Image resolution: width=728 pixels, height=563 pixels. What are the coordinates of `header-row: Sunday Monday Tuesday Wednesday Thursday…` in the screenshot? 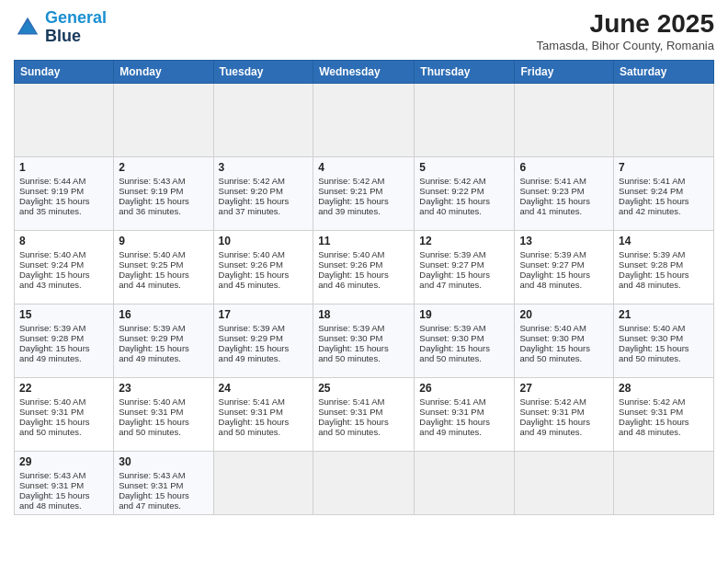 It's located at (364, 72).